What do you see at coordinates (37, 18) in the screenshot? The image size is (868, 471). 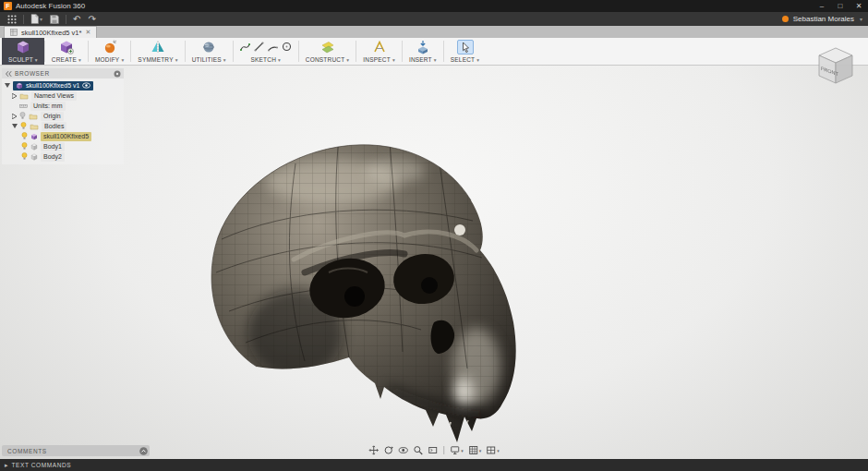 I see `file-menu-button: ▾` at bounding box center [37, 18].